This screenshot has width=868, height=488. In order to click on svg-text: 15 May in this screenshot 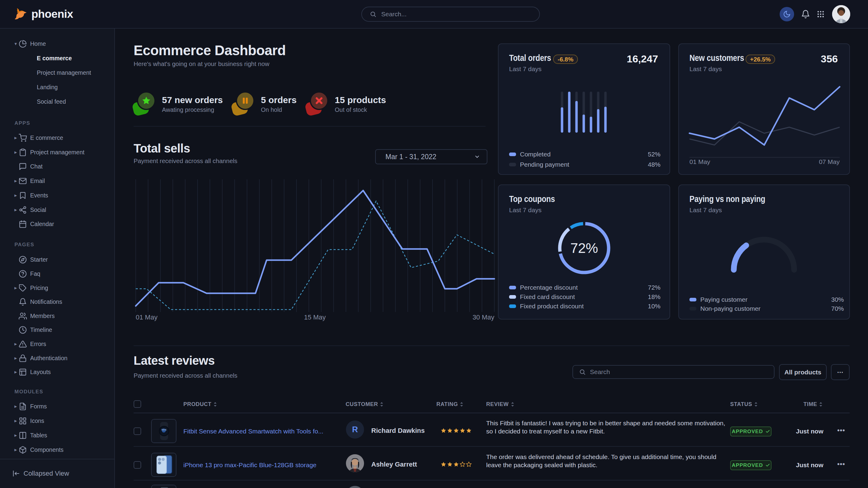, I will do `click(315, 317)`.